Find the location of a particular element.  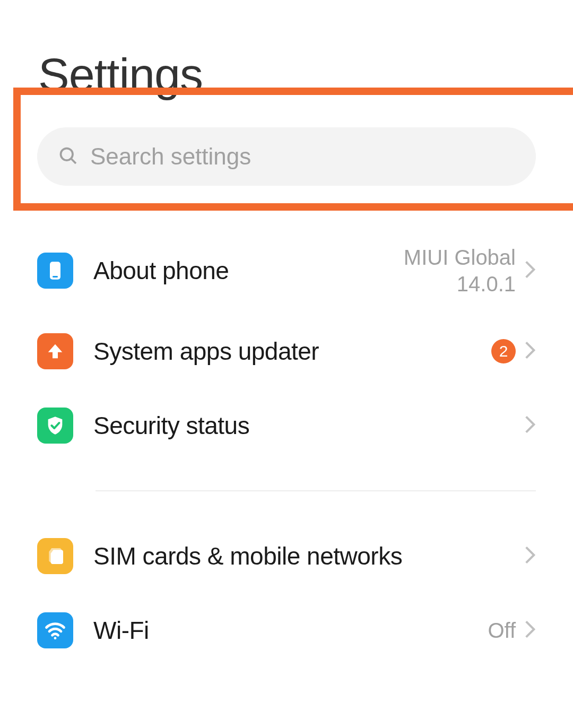

search-input is located at coordinates (302, 157).